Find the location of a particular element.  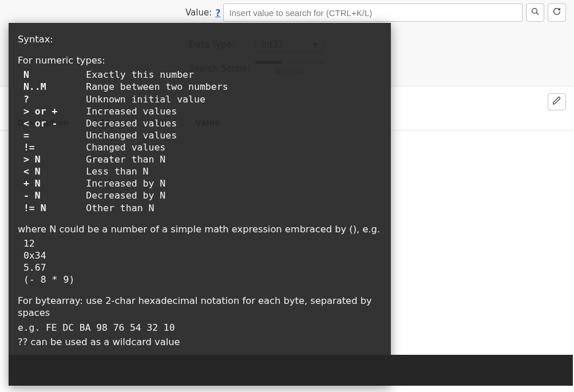

numeric-heading: For numeric types: is located at coordinates (200, 61).